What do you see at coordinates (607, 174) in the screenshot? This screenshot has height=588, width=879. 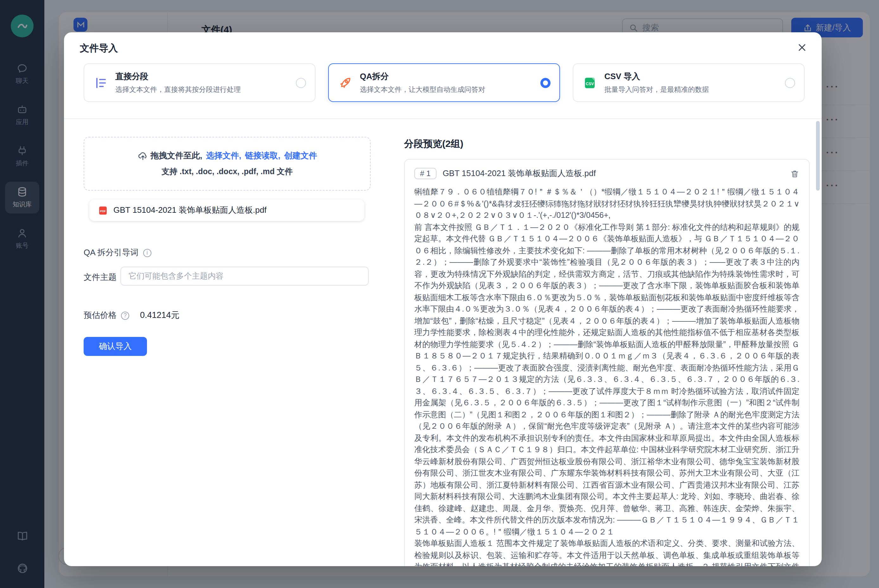 I see `chunk-header: # 1 GBT 15104-2021 装饰单板贴面人造板.pdf` at bounding box center [607, 174].